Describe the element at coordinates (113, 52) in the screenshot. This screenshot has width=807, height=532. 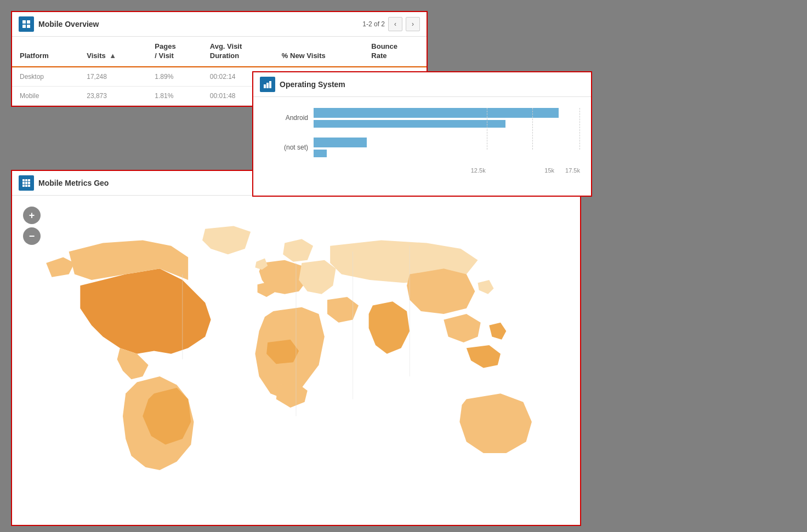
I see `col-visits: Visits ▲` at that location.